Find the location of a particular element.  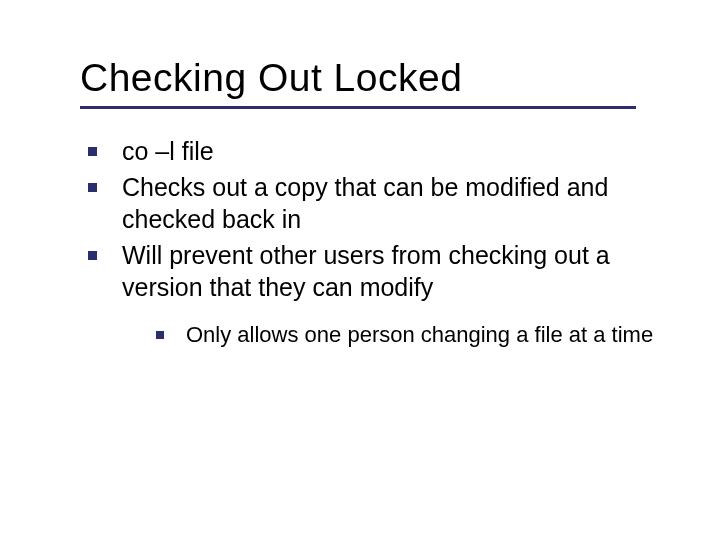

list-item-text: Checks out a copy that can be modified a… is located at coordinates (365, 203).